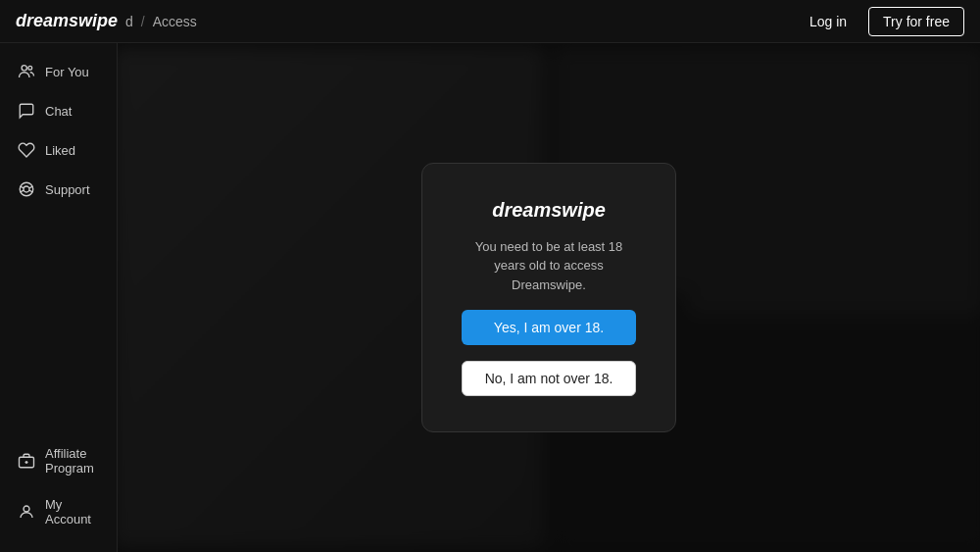  I want to click on yes-over-18-button: Yes, I am over 18., so click(549, 327).